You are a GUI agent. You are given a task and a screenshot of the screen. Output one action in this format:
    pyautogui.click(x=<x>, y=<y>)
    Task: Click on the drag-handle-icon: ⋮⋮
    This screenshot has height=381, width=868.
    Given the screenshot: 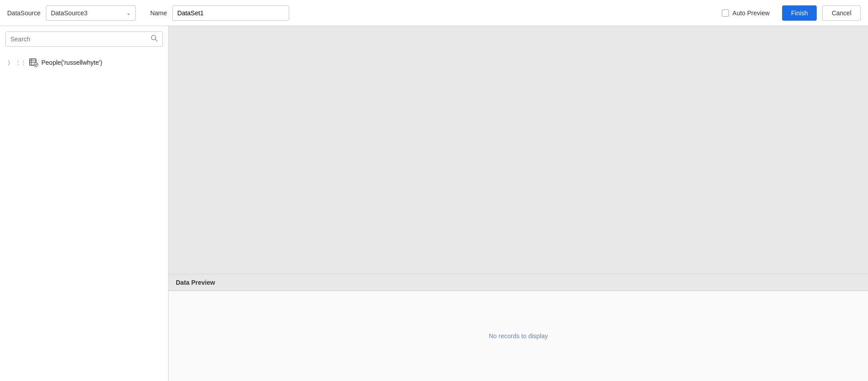 What is the action you would take?
    pyautogui.click(x=21, y=63)
    